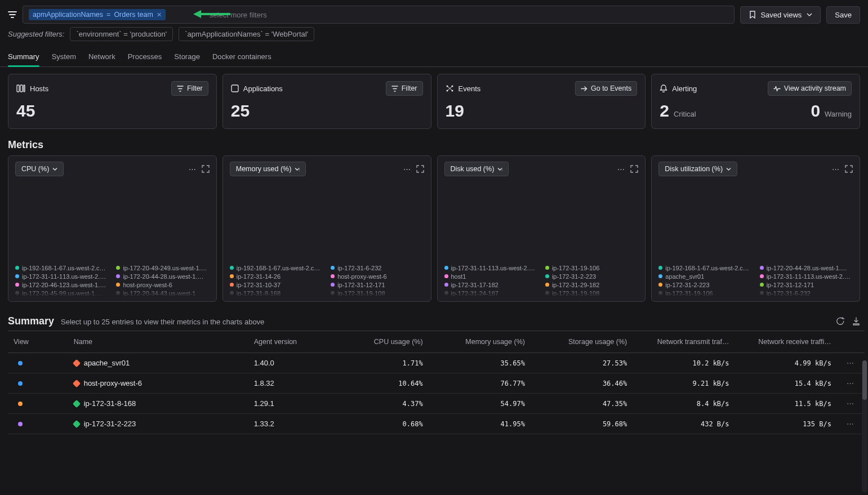 Image resolution: width=868 pixels, height=495 pixels. What do you see at coordinates (436, 424) in the screenshot?
I see `table-row: ip-172-31-2-223 1.33.2 0.68% 41.95% 59.6…` at bounding box center [436, 424].